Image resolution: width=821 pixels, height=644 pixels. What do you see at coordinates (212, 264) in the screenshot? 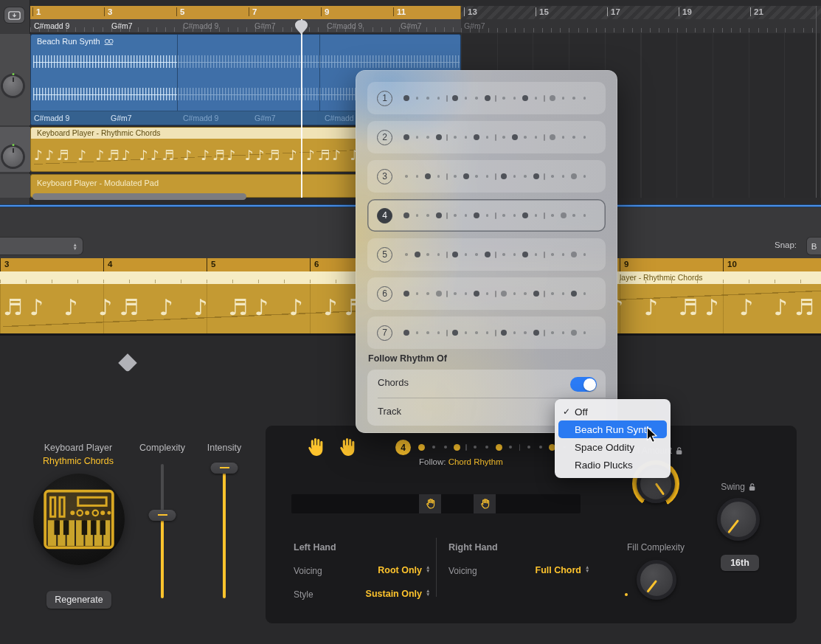
I see `list-item: 5` at bounding box center [212, 264].